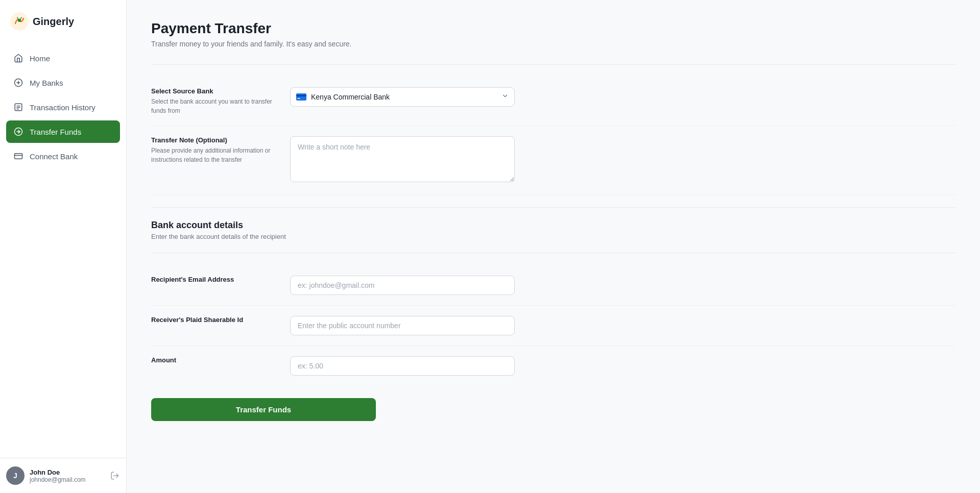  Describe the element at coordinates (554, 286) in the screenshot. I see `recipient-email-row: Recipient's Email Address` at that location.